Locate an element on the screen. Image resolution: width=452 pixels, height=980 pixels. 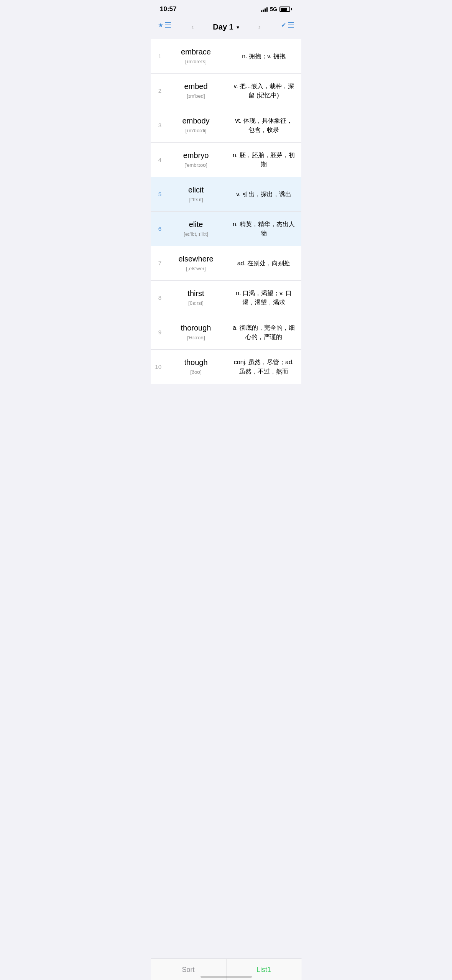
word-english: elicit is located at coordinates (196, 190).